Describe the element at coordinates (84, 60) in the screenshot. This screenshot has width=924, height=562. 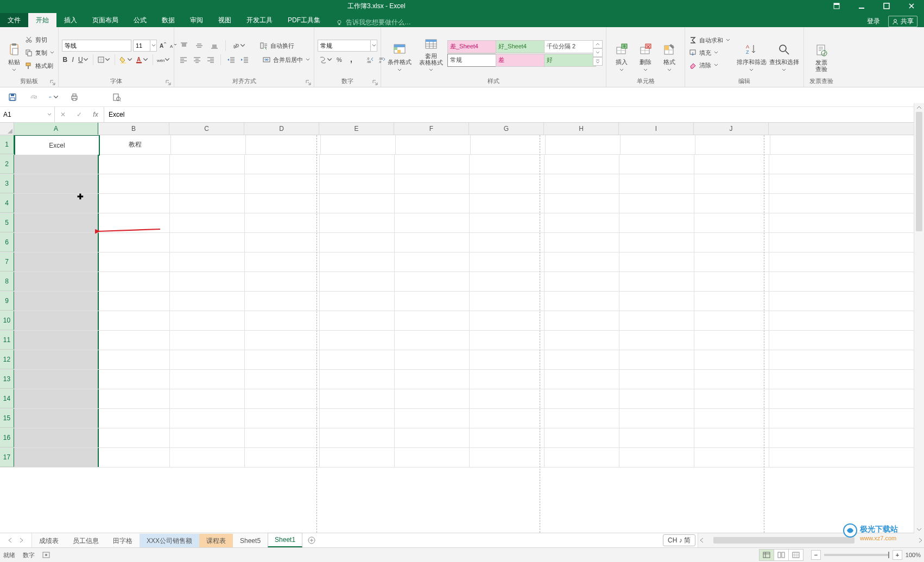
I see `underline-button: U` at that location.